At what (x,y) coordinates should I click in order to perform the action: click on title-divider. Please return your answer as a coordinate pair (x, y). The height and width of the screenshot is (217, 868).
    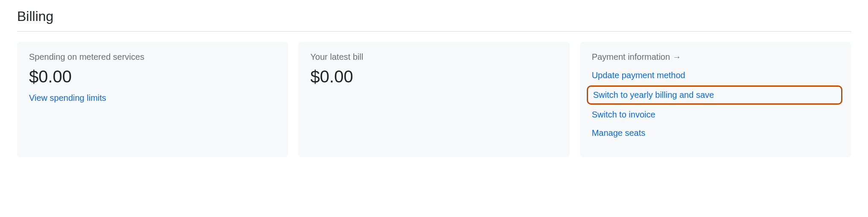
    Looking at the image, I should click on (434, 32).